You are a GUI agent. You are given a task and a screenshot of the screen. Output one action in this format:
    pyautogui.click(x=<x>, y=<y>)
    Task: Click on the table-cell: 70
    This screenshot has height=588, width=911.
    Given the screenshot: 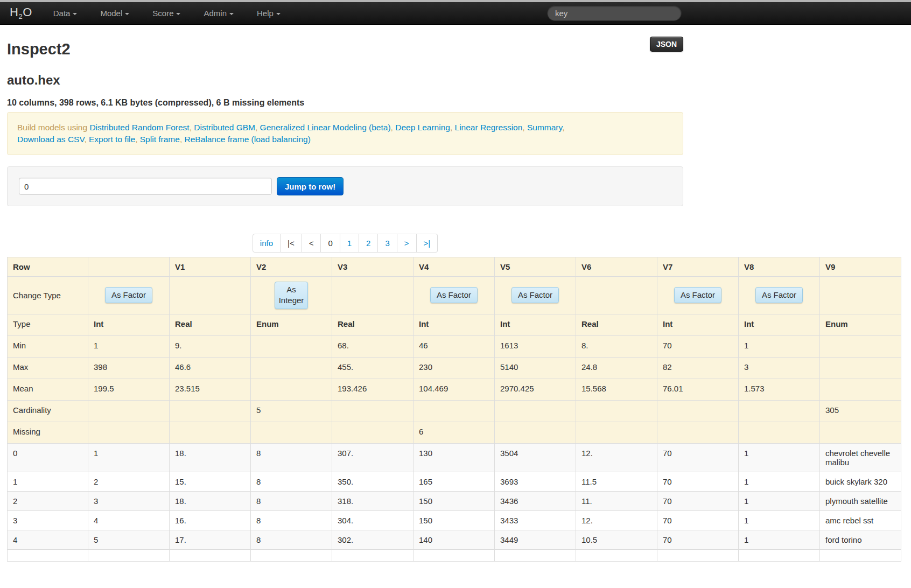 What is the action you would take?
    pyautogui.click(x=698, y=501)
    